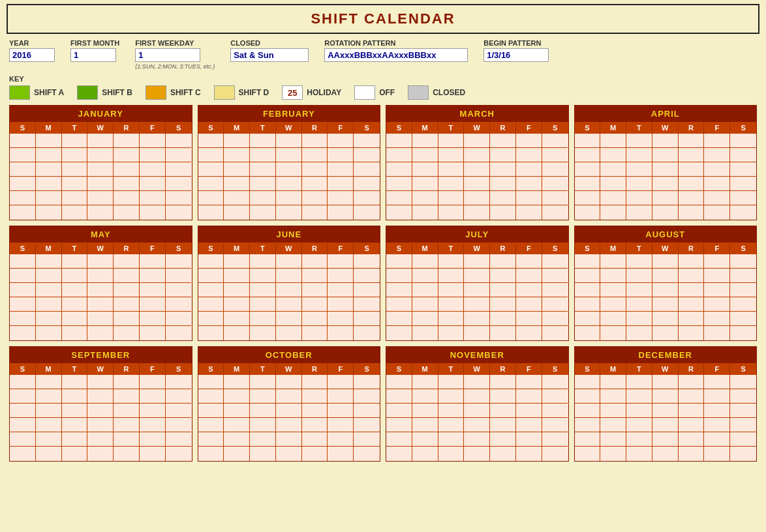  Describe the element at coordinates (375, 93) in the screenshot. I see `key-item-off: OFF` at that location.